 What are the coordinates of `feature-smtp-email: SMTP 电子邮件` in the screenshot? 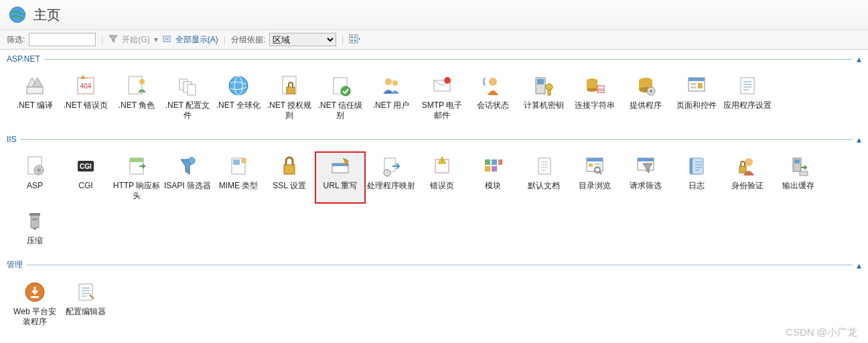 It's located at (442, 97).